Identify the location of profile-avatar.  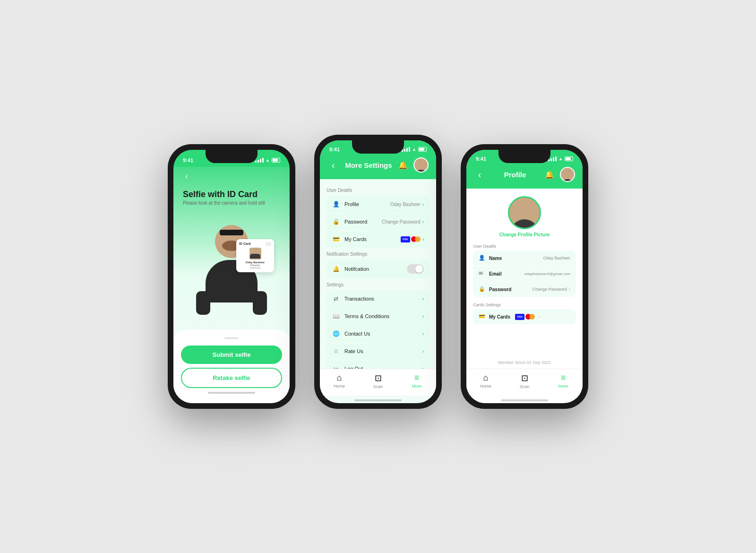
(524, 213).